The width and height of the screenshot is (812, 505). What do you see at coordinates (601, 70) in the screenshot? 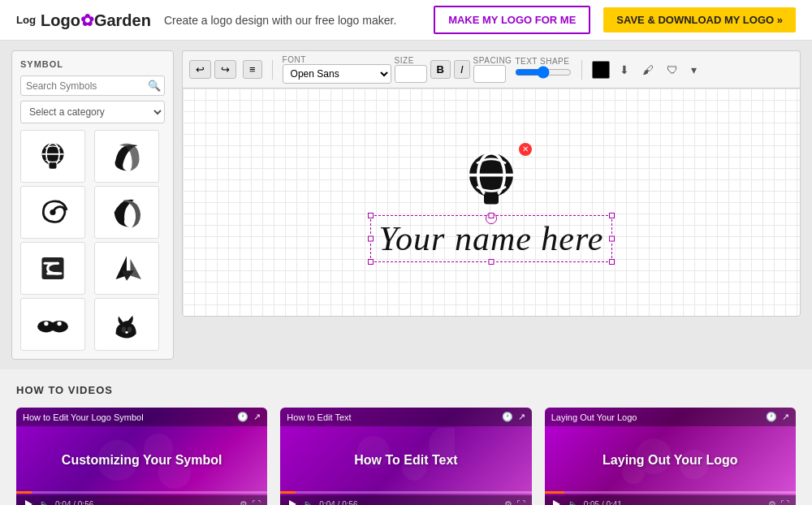
I see `color-swatch` at bounding box center [601, 70].